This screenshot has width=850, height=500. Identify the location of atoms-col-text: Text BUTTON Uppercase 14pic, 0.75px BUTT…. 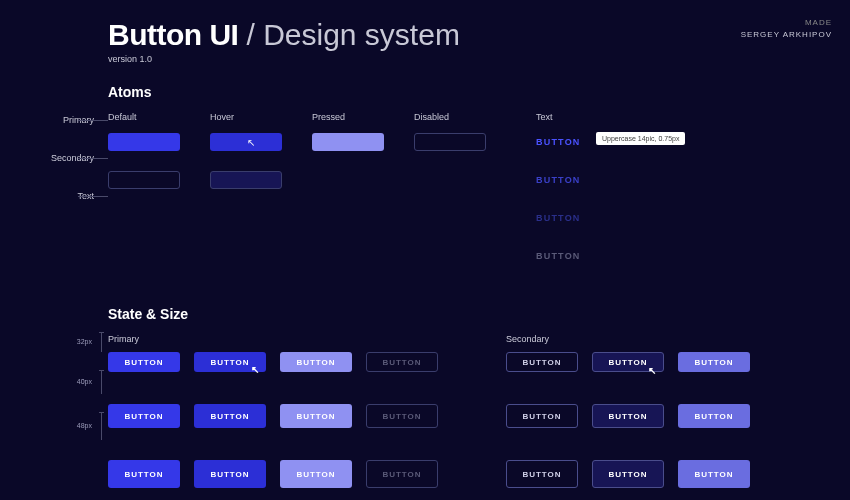
(674, 197).